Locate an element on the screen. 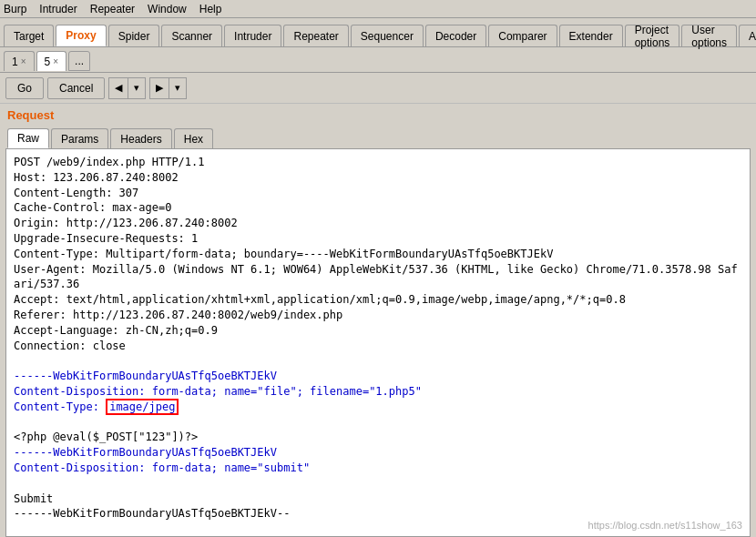 The width and height of the screenshot is (756, 537). sub-tab-5-close: × is located at coordinates (56, 62).